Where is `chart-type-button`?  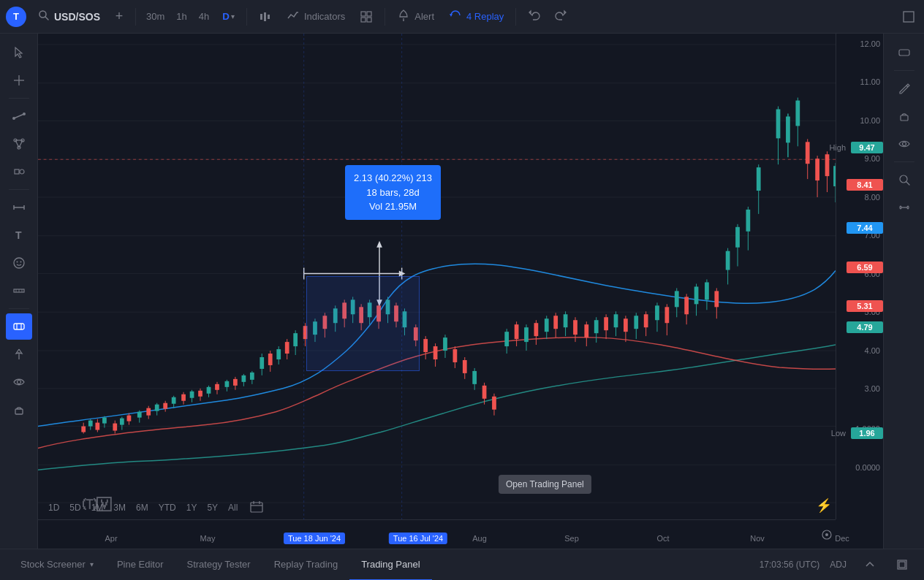 chart-type-button is located at coordinates (265, 17).